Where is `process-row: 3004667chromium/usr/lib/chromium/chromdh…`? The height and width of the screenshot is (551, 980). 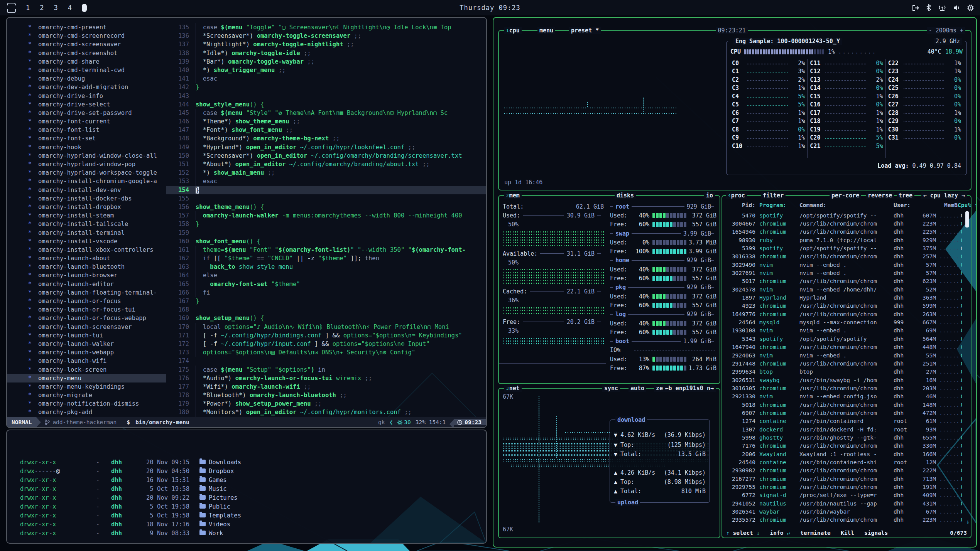 process-row: 3004667chromium/usr/lib/chromium/chromdh… is located at coordinates (844, 224).